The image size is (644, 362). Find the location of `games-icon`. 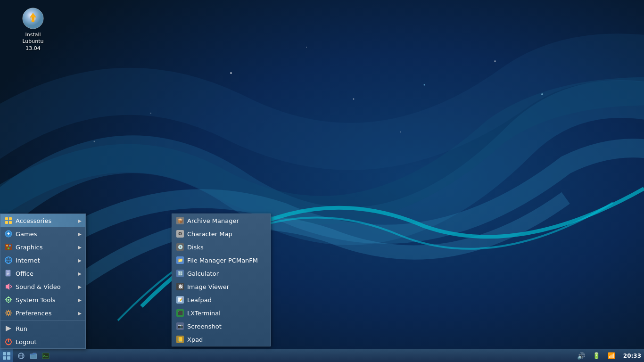

games-icon is located at coordinates (8, 234).